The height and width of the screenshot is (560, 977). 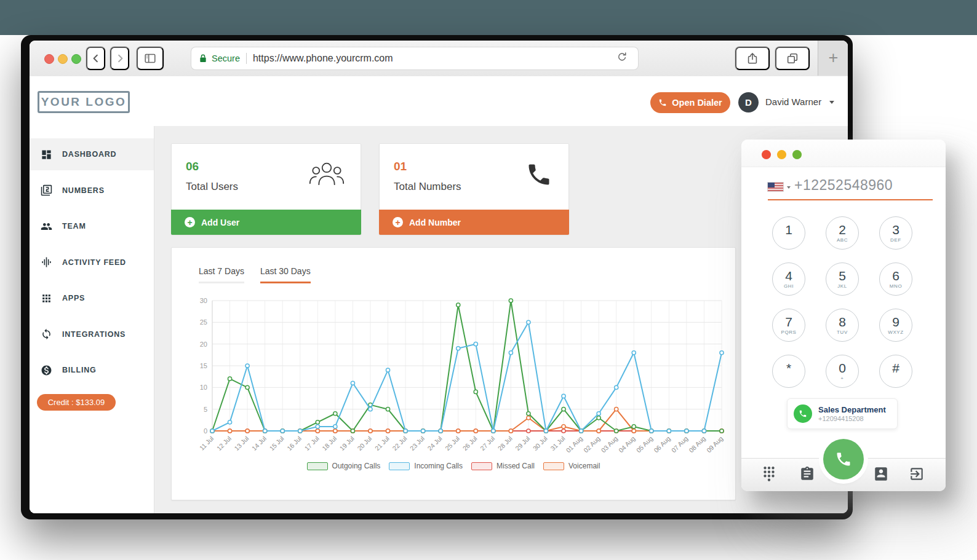 What do you see at coordinates (775, 187) in the screenshot?
I see `us-flag-icon` at bounding box center [775, 187].